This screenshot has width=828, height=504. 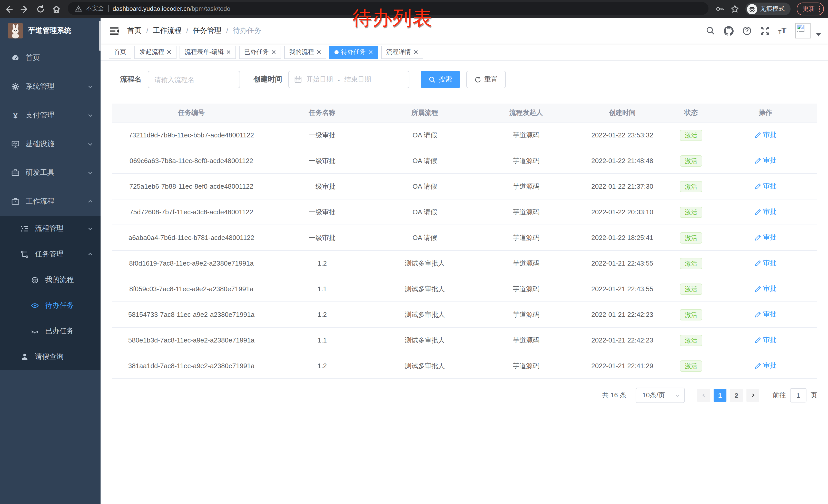 I want to click on tags-view-bar: 首页 发起流程 流程表单-编辑 已办任务 我的流程 待办任务, so click(x=464, y=52).